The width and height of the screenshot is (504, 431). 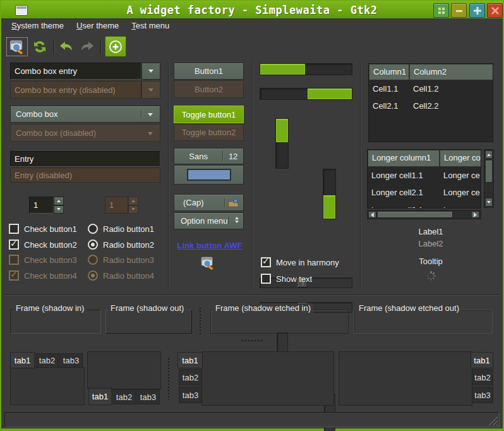 What do you see at coordinates (40, 47) in the screenshot?
I see `toolbar-refresh-button` at bounding box center [40, 47].